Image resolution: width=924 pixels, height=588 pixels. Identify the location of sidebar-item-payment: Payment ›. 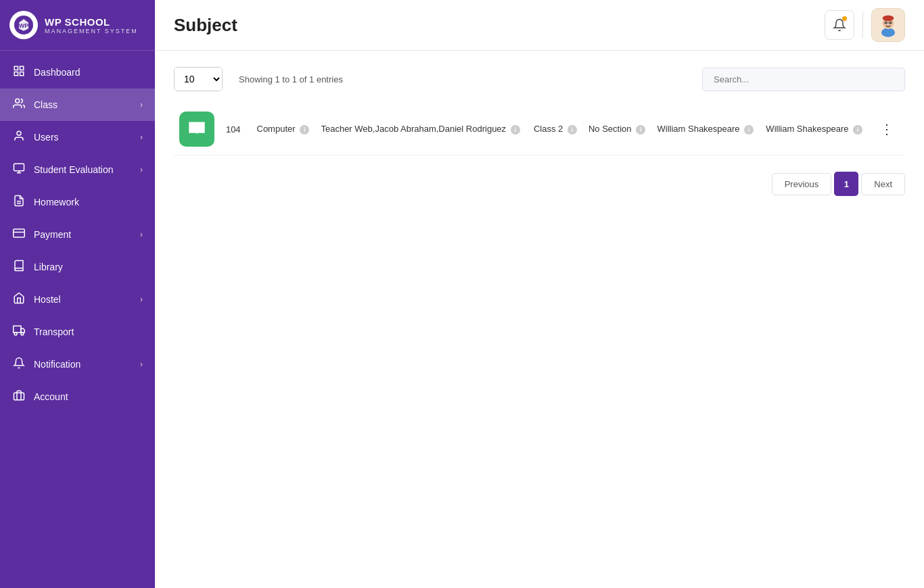
(77, 235).